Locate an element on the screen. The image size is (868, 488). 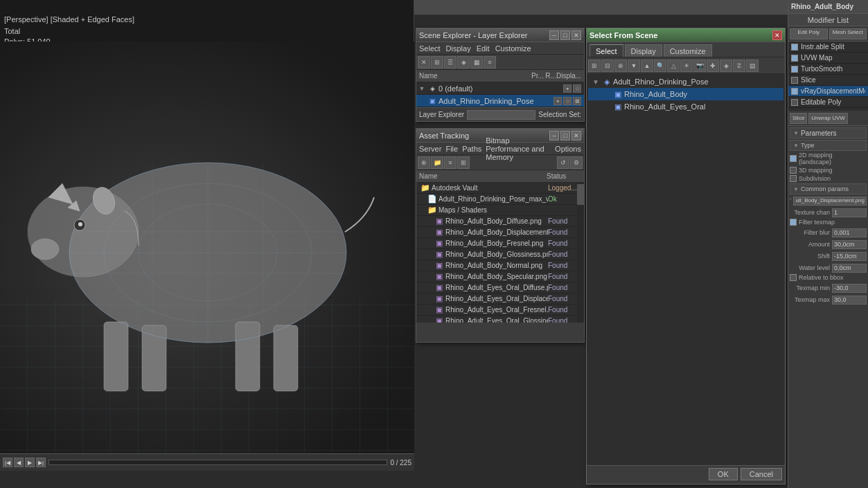
list-item: ▣Rhino_Adult_Eyes_Oral_Diffuse.pngFound is located at coordinates (500, 288).